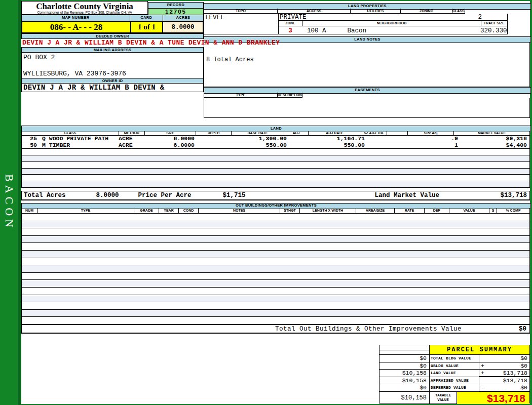 Image resolution: width=532 pixels, height=405 pixels. I want to click on mailing-address-box: PO BOX 2 WYLLIESBURG, VA 23976-3976, so click(112, 65).